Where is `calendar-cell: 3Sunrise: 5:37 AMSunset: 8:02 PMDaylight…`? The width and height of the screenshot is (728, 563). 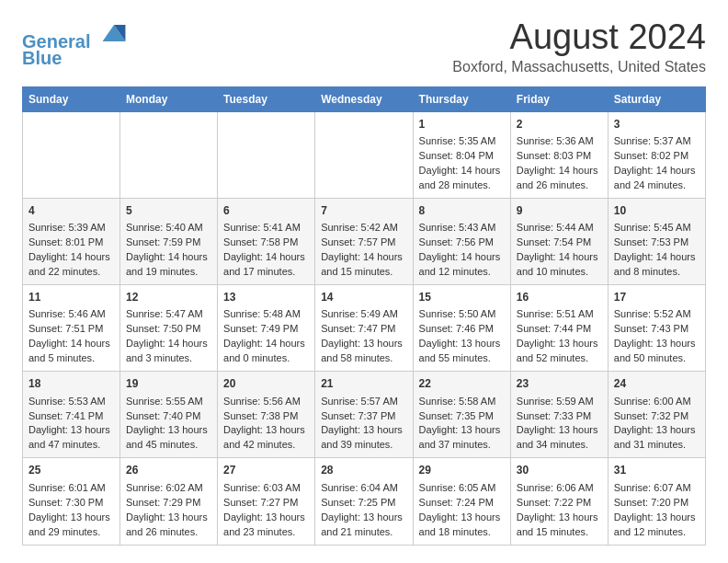
calendar-cell: 3Sunrise: 5:37 AMSunset: 8:02 PMDaylight… is located at coordinates (656, 155).